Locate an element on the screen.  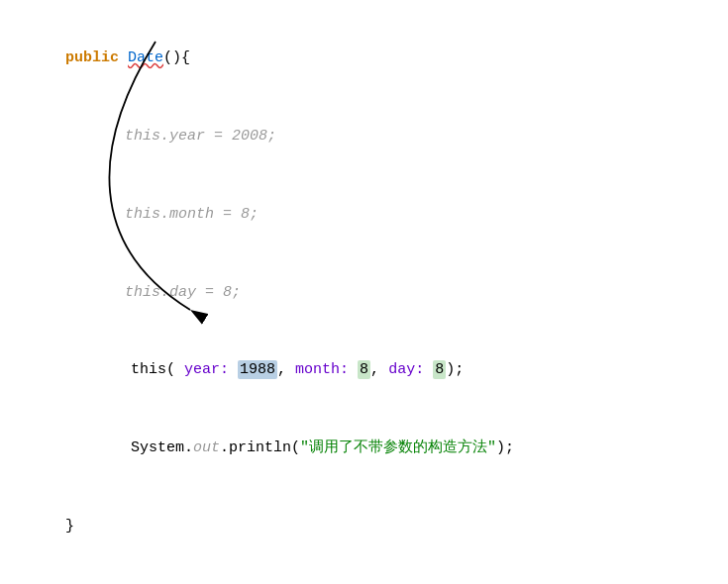
comment-month: this.month = 8; is located at coordinates (192, 214).